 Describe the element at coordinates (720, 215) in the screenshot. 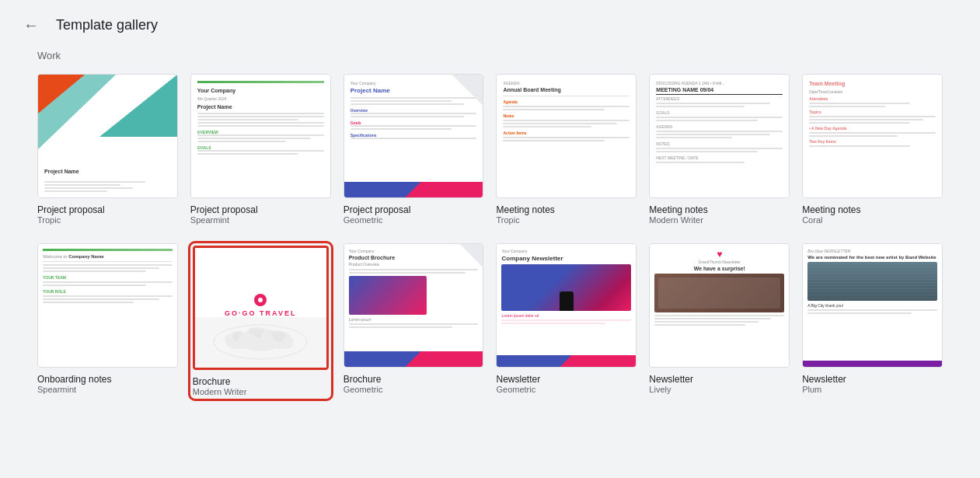

I see `template-label: Meeting notes Modern Writer` at that location.